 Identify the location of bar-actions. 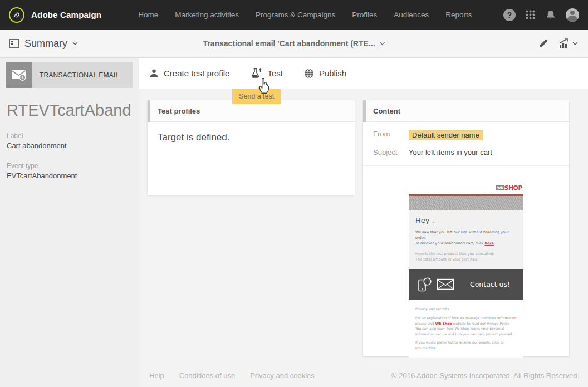
(558, 43).